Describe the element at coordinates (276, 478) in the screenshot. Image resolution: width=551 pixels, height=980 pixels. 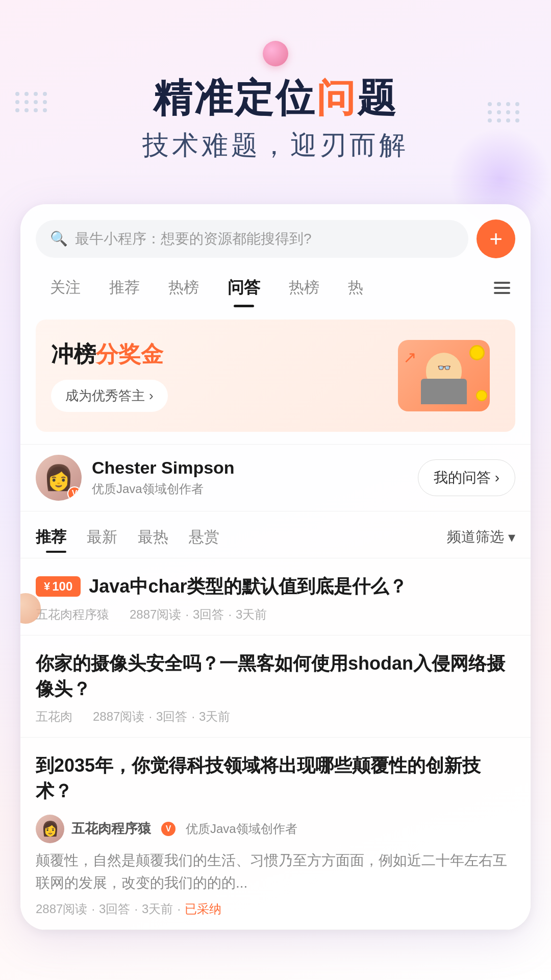
I see `user-info-section: 👩 V Chester Simpson 优质Java领域创作者 我的问答 ›` at that location.